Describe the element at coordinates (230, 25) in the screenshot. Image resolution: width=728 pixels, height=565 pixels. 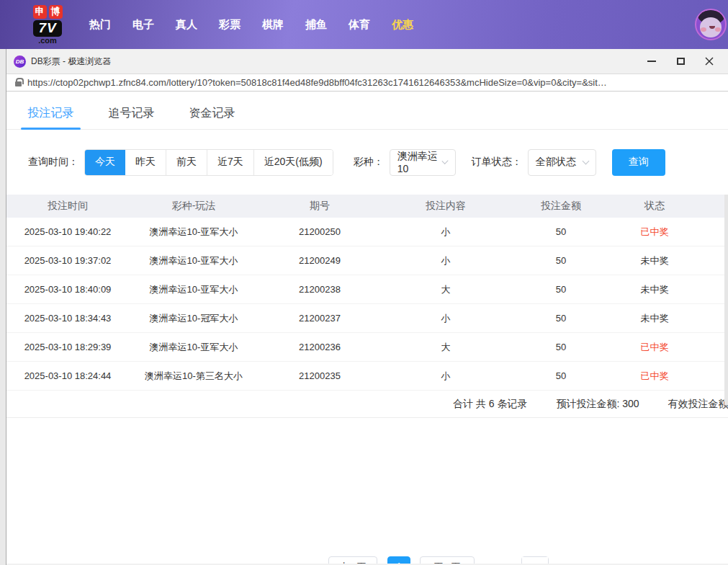
I see `nav-item-lottery: 彩票` at that location.